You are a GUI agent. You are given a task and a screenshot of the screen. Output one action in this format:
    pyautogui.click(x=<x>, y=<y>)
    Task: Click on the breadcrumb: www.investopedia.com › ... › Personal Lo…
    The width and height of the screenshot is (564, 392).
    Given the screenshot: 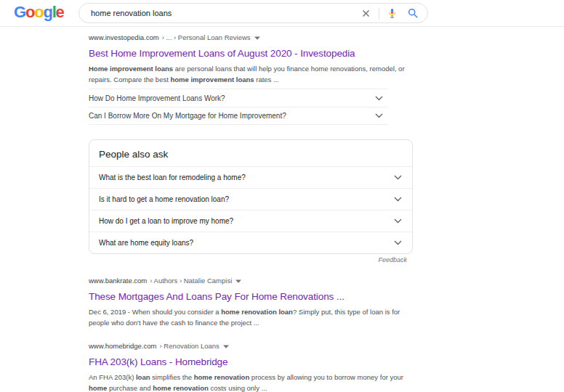 What is the action you would take?
    pyautogui.click(x=174, y=38)
    